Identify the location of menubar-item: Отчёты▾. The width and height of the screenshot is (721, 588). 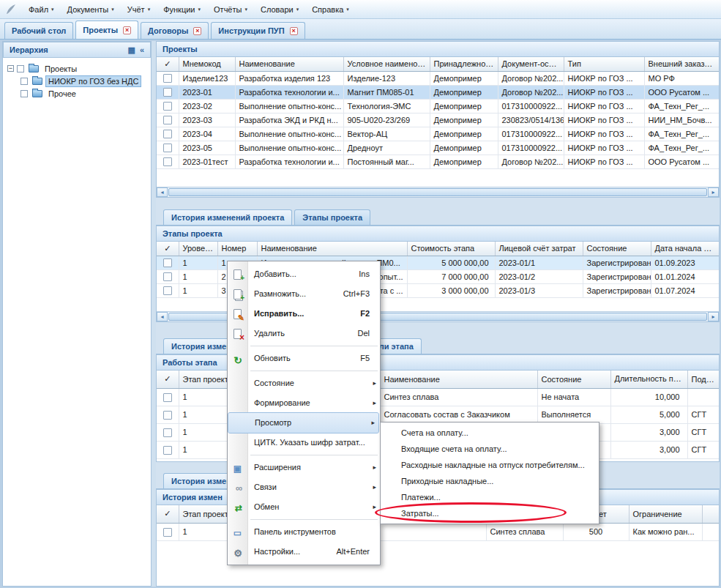
(231, 10).